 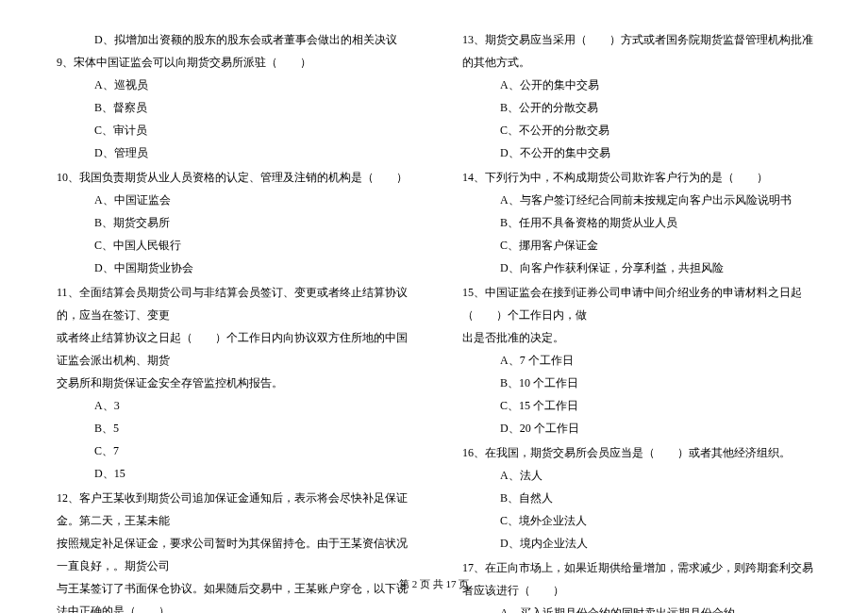 I want to click on q10-option-c: C、中国人民银行, so click(x=236, y=245).